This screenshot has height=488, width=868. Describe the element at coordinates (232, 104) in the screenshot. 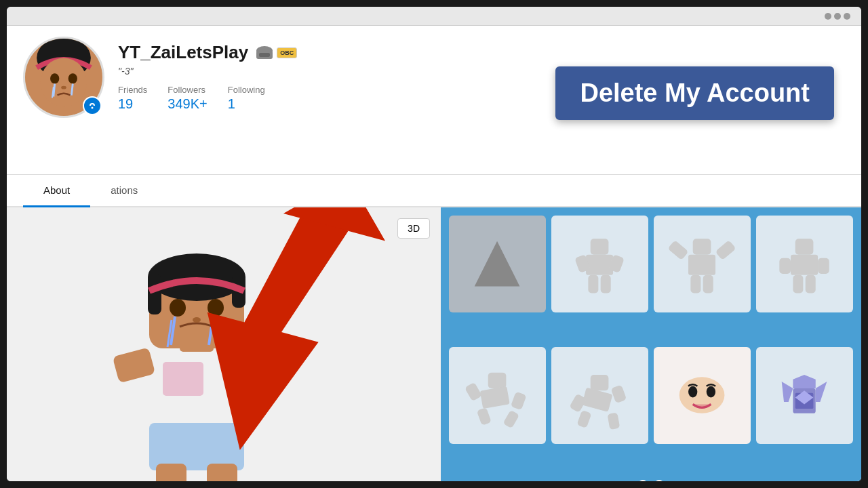

I see `following-value: 1` at that location.